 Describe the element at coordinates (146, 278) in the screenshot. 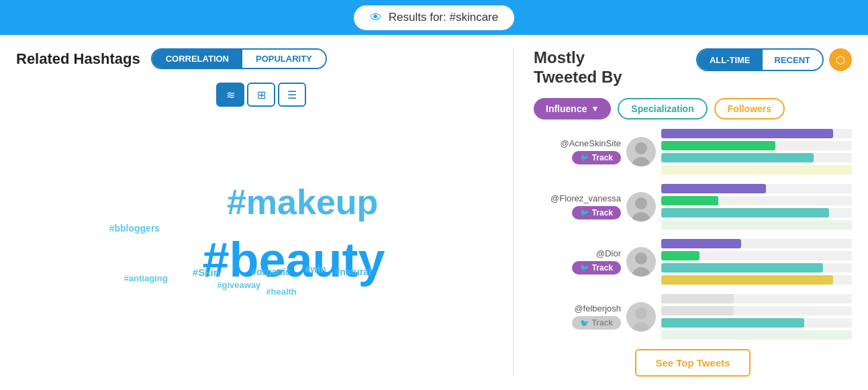

I see `word-antiaging: #antiaging` at that location.